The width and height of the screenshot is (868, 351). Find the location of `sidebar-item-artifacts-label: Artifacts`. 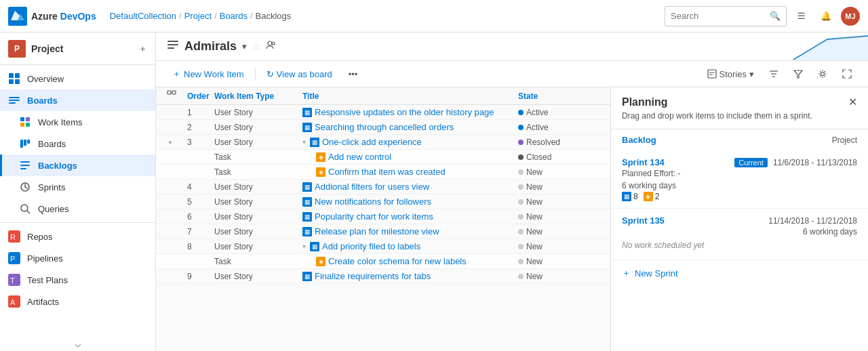

sidebar-item-artifacts-label: Artifacts is located at coordinates (43, 302).